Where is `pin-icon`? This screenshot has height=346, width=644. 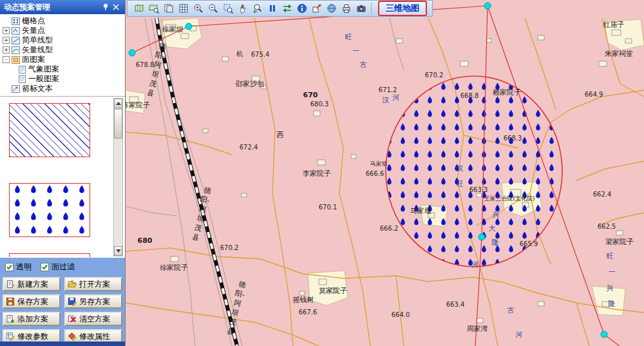
pin-icon is located at coordinates (106, 7).